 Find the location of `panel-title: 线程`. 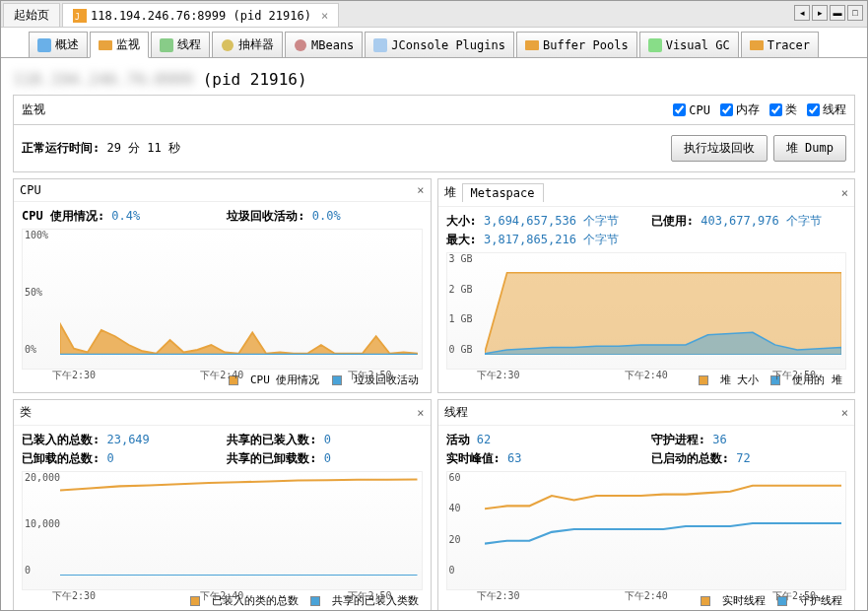

panel-title: 线程 is located at coordinates (456, 412).